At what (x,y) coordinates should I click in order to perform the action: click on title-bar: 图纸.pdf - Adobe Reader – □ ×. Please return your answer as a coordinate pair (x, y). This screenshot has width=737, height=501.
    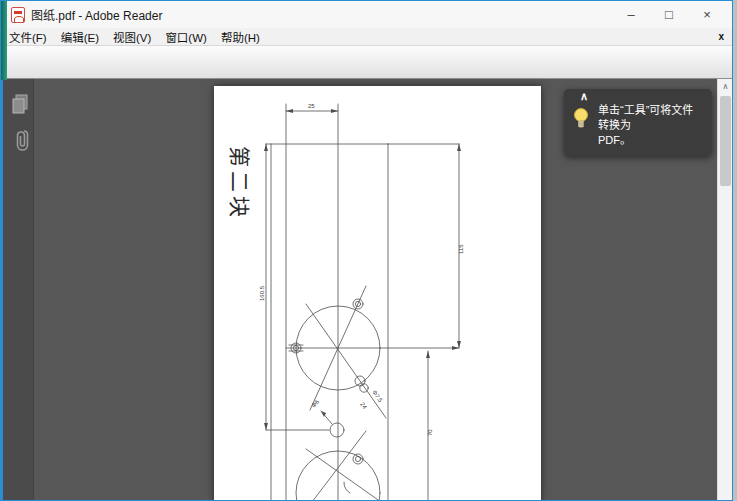
    Looking at the image, I should click on (366, 14).